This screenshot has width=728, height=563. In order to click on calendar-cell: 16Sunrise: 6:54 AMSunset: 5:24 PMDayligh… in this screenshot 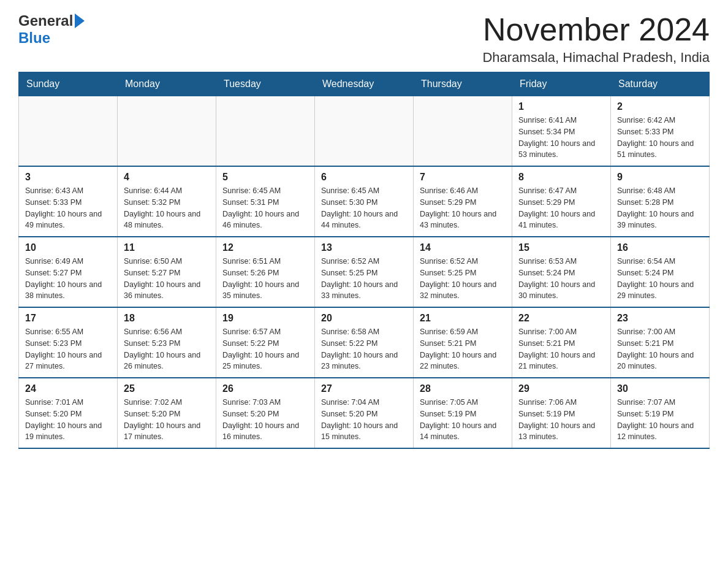, I will do `click(661, 272)`.